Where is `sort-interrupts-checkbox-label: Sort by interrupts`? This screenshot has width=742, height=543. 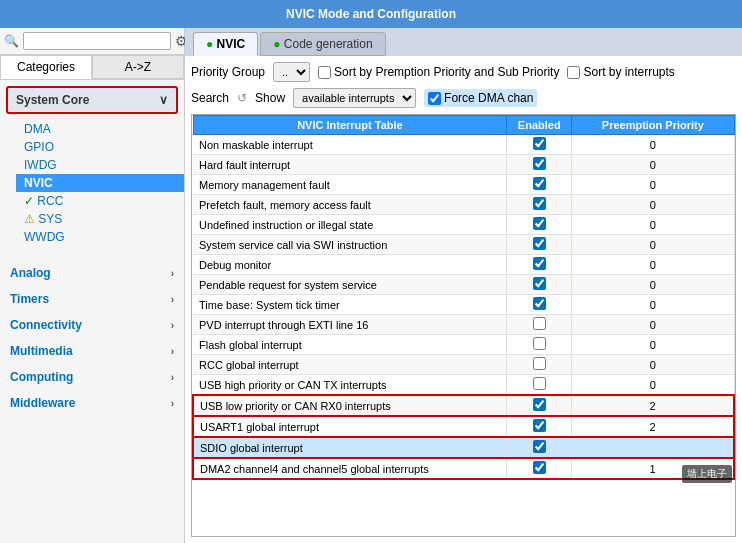
sort-interrupts-checkbox-label: Sort by interrupts is located at coordinates (620, 72).